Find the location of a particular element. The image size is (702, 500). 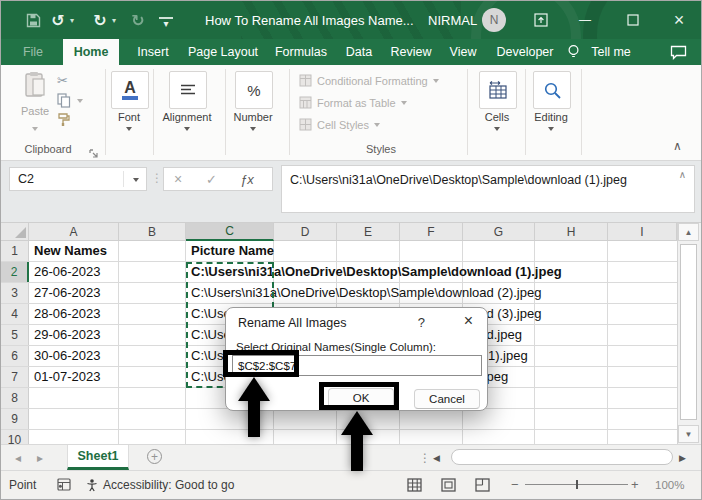

tab-view: View is located at coordinates (463, 52).